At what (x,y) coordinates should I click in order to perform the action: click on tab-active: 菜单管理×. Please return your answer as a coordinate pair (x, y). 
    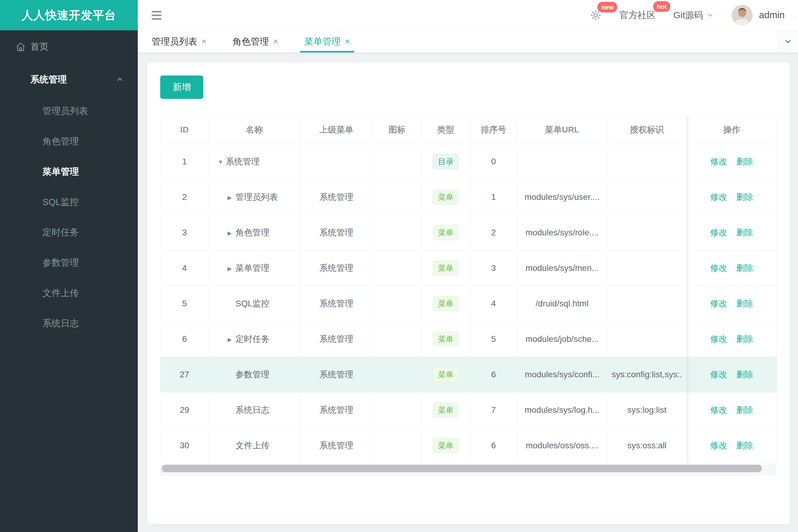
    Looking at the image, I should click on (327, 41).